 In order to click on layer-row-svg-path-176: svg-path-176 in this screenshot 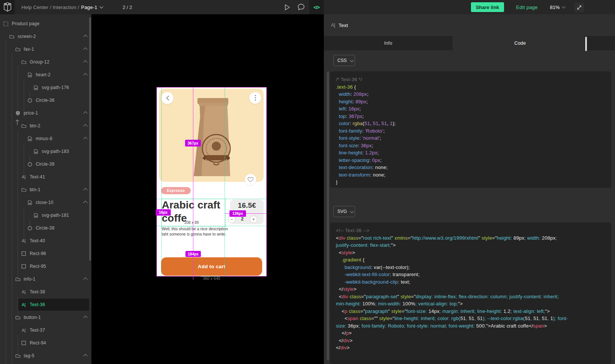, I will do `click(46, 88)`.